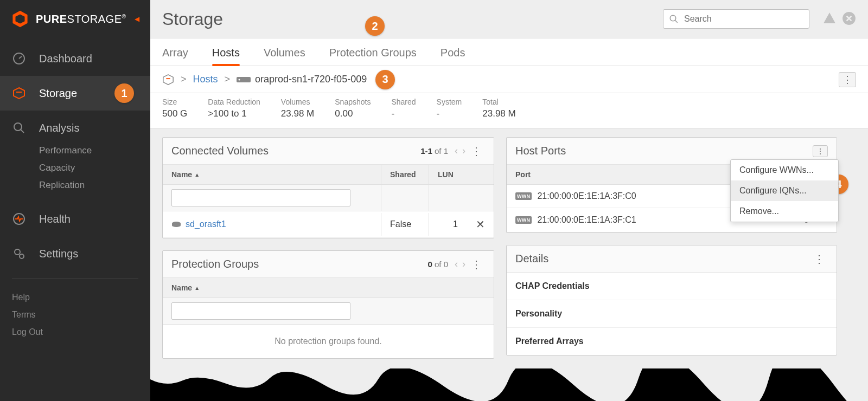 The image size is (868, 401). I want to click on pg-prev-icon: ‹, so click(456, 264).